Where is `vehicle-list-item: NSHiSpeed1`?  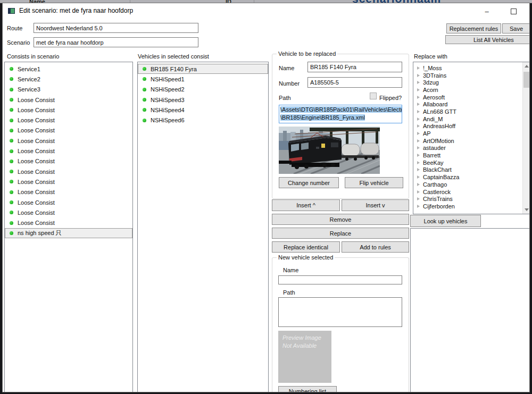 vehicle-list-item: NSHiSpeed1 is located at coordinates (203, 79).